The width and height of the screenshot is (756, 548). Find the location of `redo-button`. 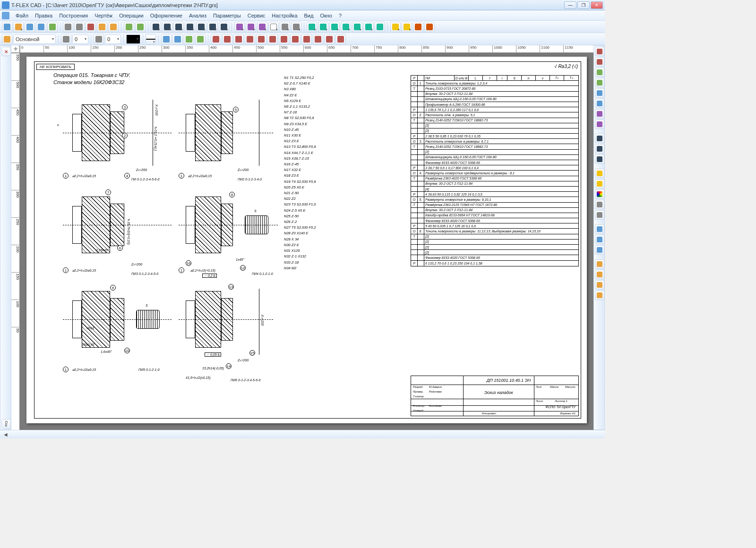

redo-button is located at coordinates (140, 27).